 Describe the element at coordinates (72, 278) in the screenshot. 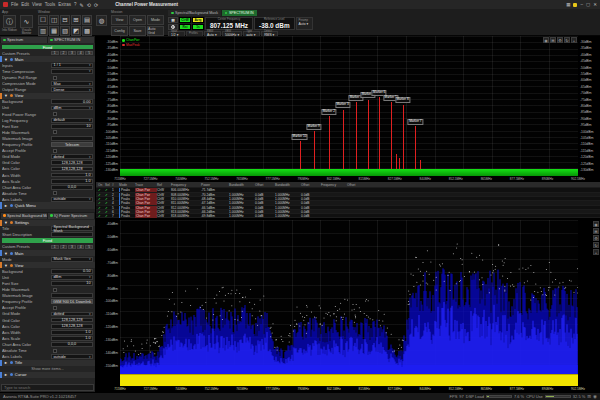

I see `unit-dropdown: dBm▾` at that location.